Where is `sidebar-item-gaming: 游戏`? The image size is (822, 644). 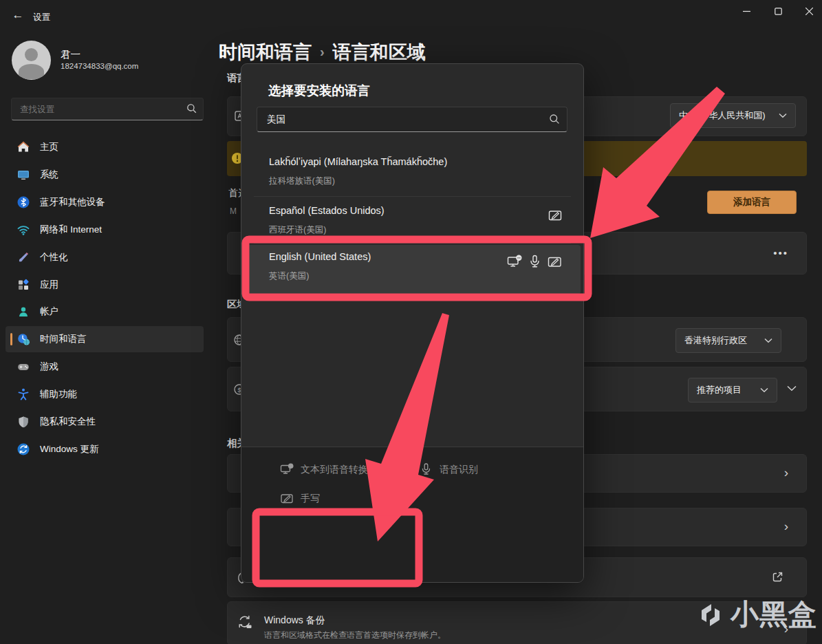 sidebar-item-gaming: 游戏 is located at coordinates (105, 367).